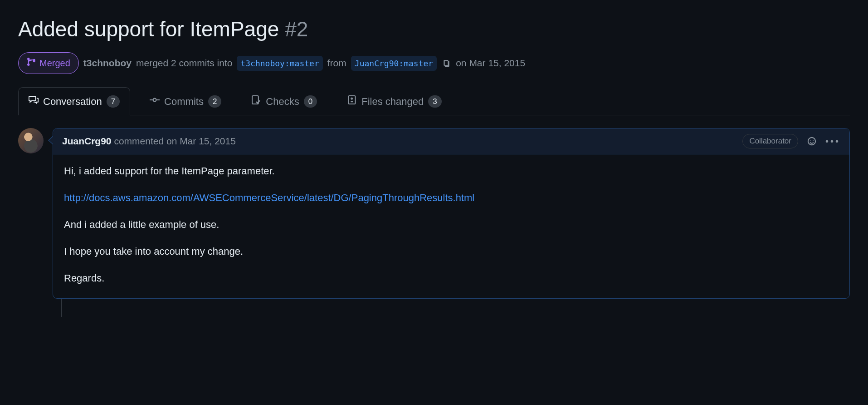 The height and width of the screenshot is (405, 868). I want to click on file-diff-icon, so click(352, 102).